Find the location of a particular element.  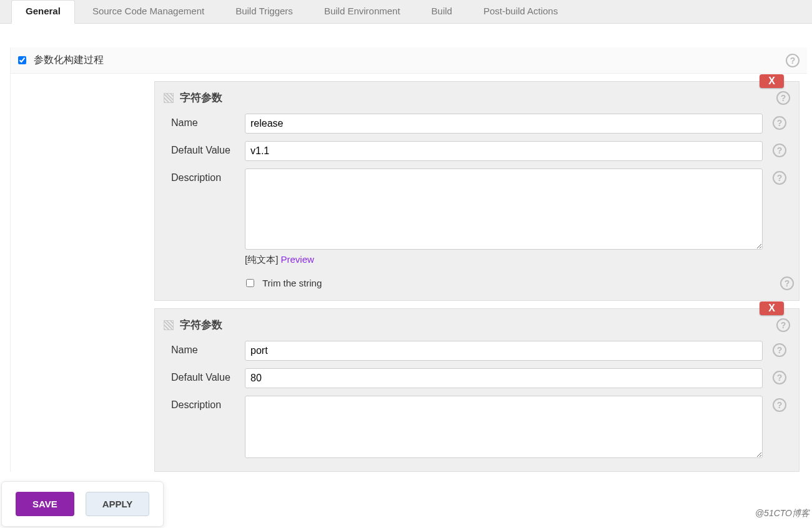

apply-button: APPLY is located at coordinates (117, 504).